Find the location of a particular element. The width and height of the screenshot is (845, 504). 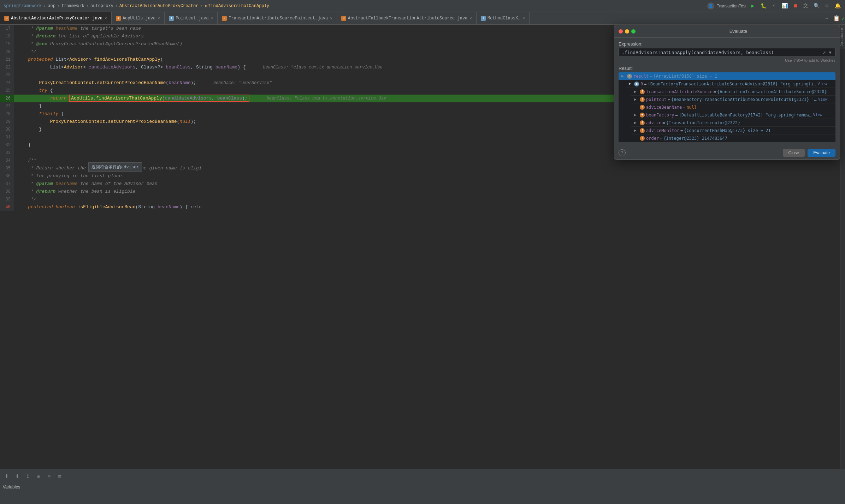

tab-label-3: Pointcut.java is located at coordinates (192, 18).